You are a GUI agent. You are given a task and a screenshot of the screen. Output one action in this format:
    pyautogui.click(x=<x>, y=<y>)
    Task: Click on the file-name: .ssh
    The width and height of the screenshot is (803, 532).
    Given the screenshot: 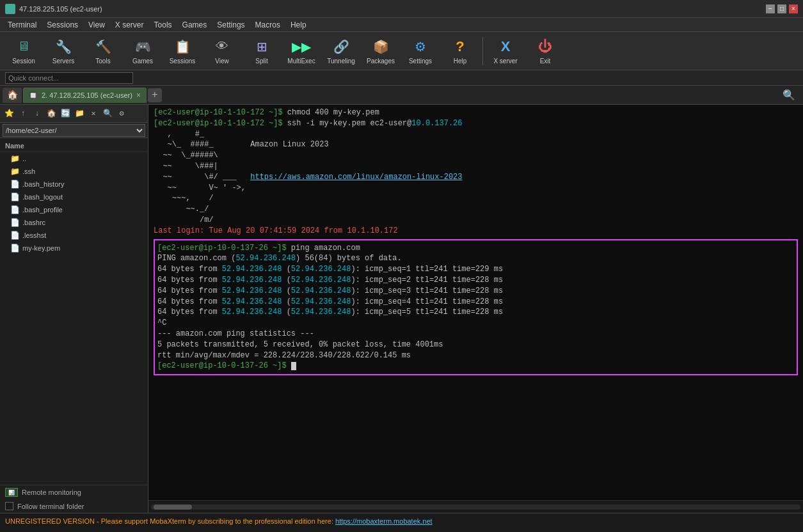 What is the action you would take?
    pyautogui.click(x=29, y=171)
    